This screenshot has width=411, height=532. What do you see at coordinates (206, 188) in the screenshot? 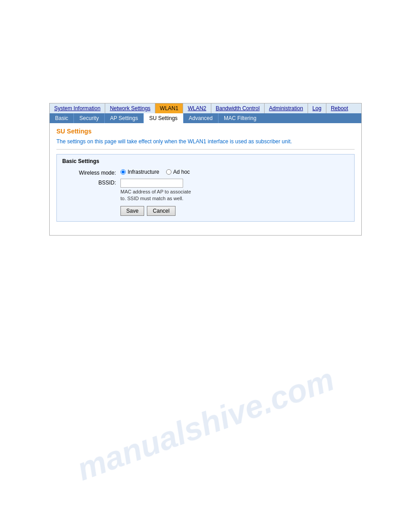
I see `basic-settings-section: Basic Settings Wireless mode: Infrastruc…` at bounding box center [206, 188].